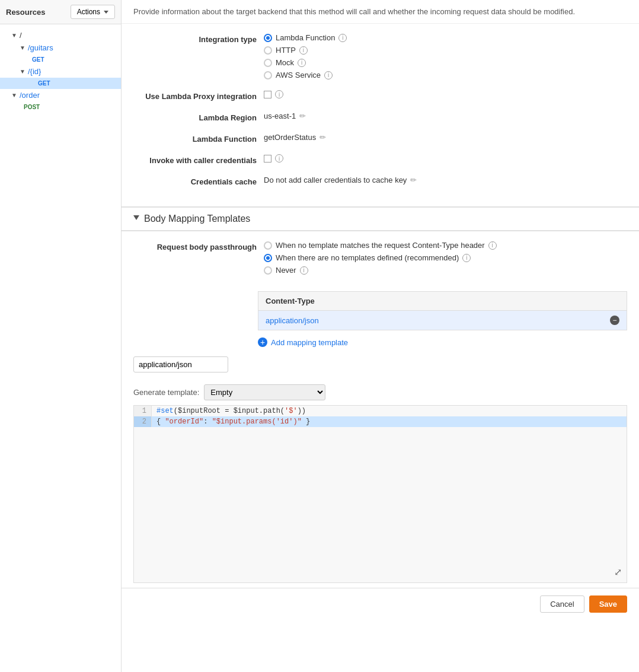 The height and width of the screenshot is (672, 639). I want to click on lambda-proxy-checkbox, so click(268, 95).